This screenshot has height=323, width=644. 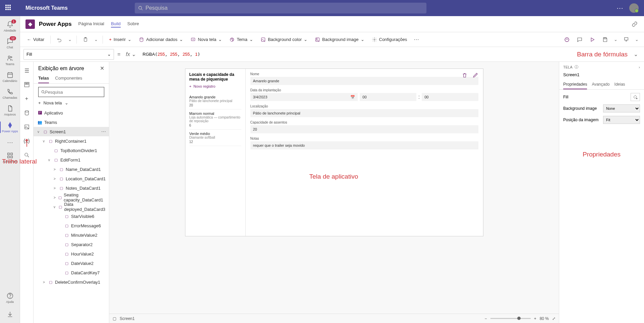 I want to click on form-cap-input: 20, so click(x=364, y=129).